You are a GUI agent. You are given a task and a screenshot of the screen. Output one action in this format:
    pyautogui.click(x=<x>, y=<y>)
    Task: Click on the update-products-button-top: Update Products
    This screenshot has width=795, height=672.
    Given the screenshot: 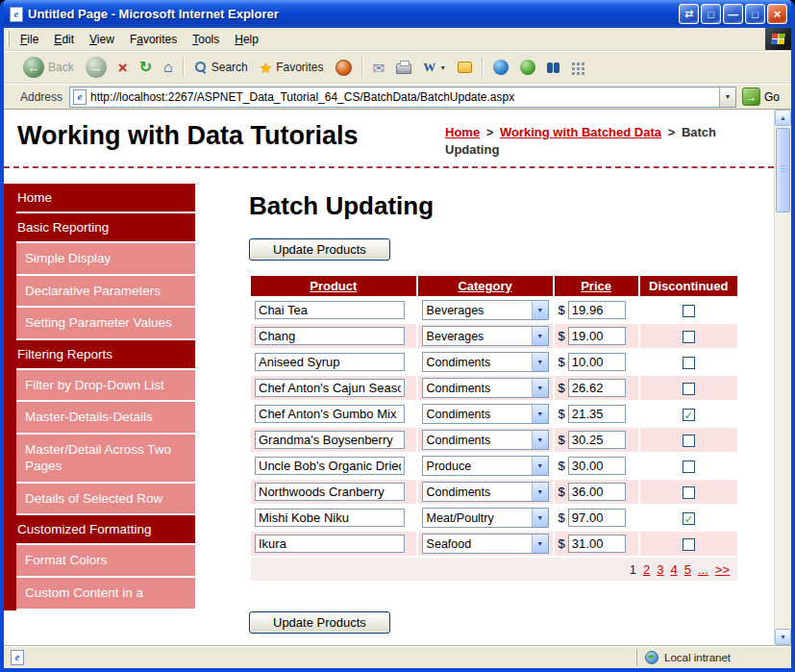 What is the action you would take?
    pyautogui.click(x=319, y=250)
    